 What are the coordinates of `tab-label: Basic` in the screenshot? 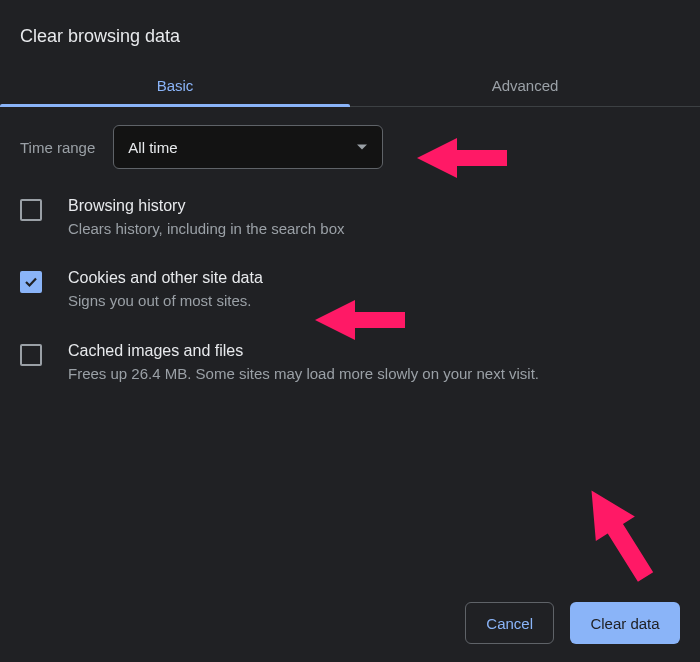 It's located at (176, 86).